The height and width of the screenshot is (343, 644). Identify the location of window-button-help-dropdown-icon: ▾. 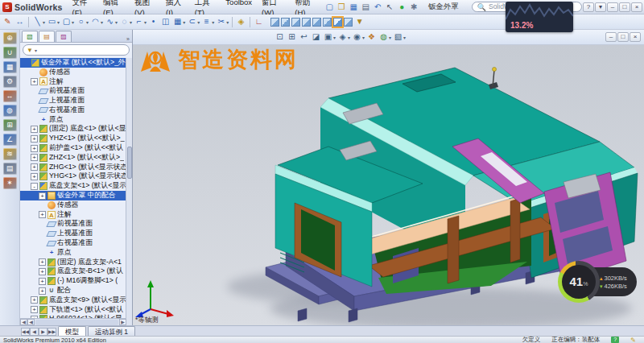
(601, 7).